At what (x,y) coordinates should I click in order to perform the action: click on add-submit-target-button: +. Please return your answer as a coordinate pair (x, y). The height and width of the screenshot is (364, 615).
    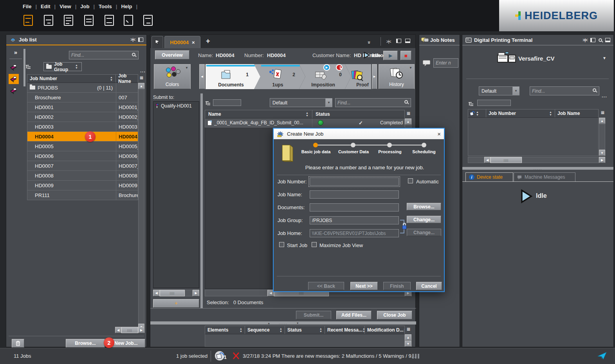
    Looking at the image, I should click on (176, 303).